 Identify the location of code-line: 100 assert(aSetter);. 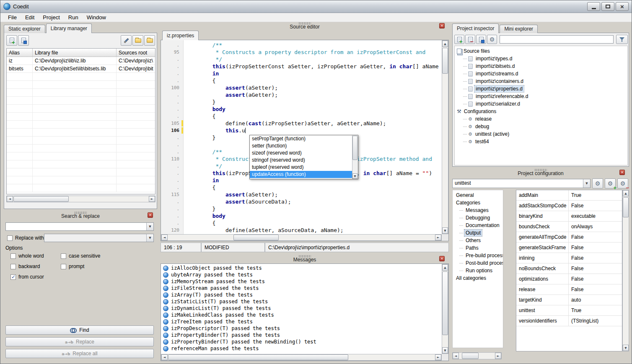
(301, 88).